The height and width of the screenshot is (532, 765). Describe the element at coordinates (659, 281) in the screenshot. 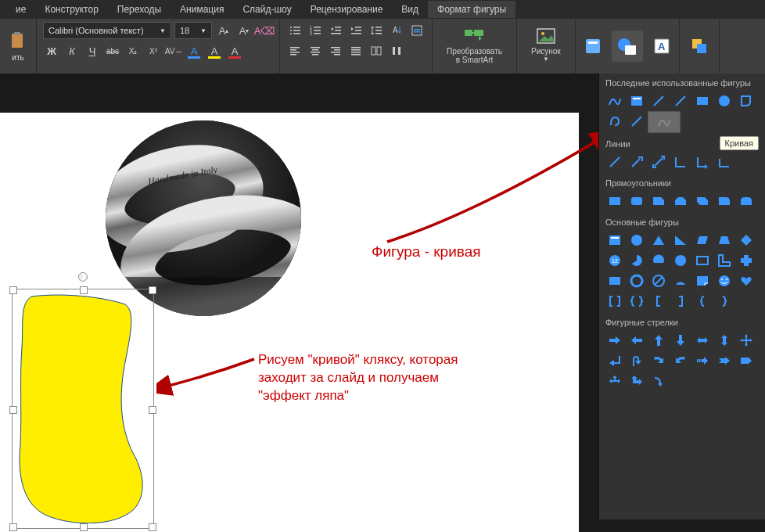

I see `basic-noentry` at that location.